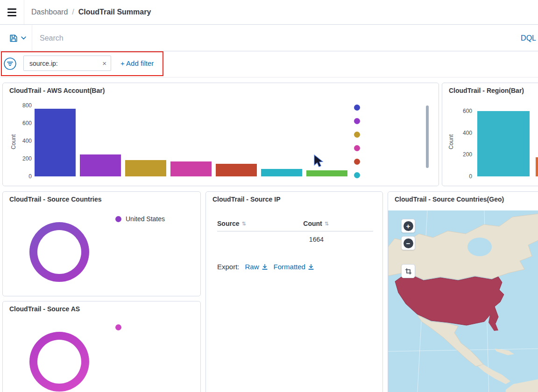 This screenshot has height=392, width=538. Describe the element at coordinates (408, 271) in the screenshot. I see `box-select-button` at that location.